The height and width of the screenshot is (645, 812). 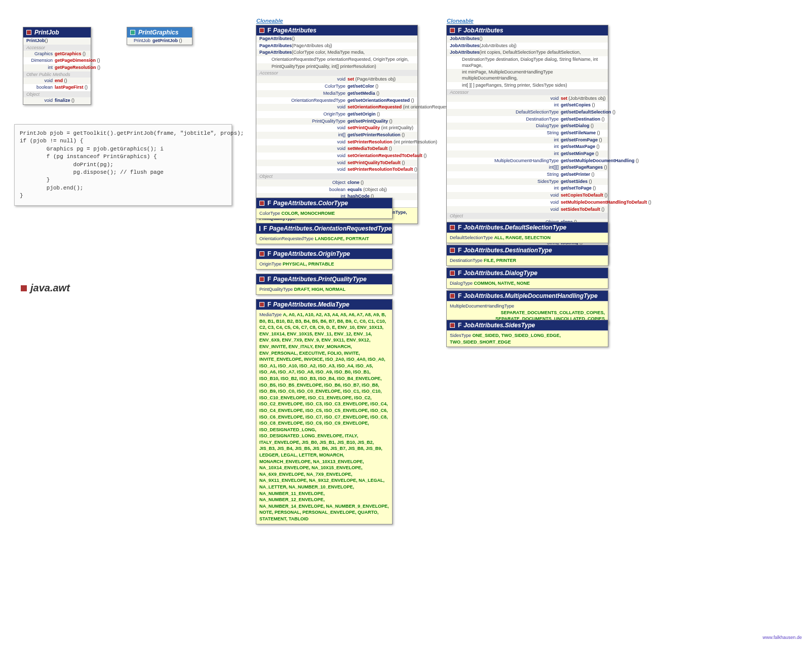 I want to click on card-title: PrintGraphics, so click(x=158, y=32).